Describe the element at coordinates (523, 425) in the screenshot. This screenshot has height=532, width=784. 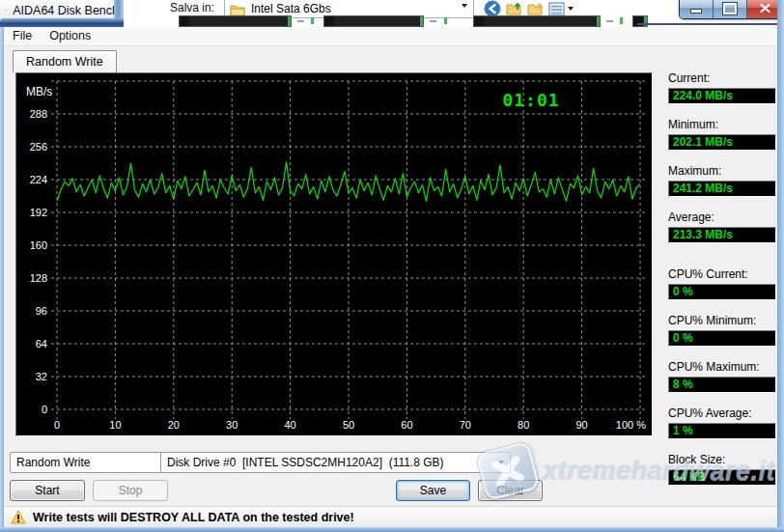
I see `x-tick-label: 80` at that location.